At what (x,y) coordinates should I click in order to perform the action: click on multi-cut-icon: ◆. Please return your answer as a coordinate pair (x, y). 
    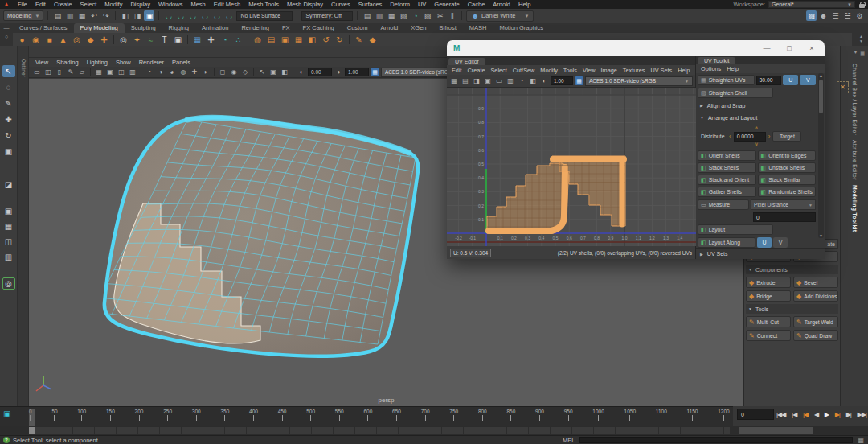
    Looking at the image, I should click on (373, 39).